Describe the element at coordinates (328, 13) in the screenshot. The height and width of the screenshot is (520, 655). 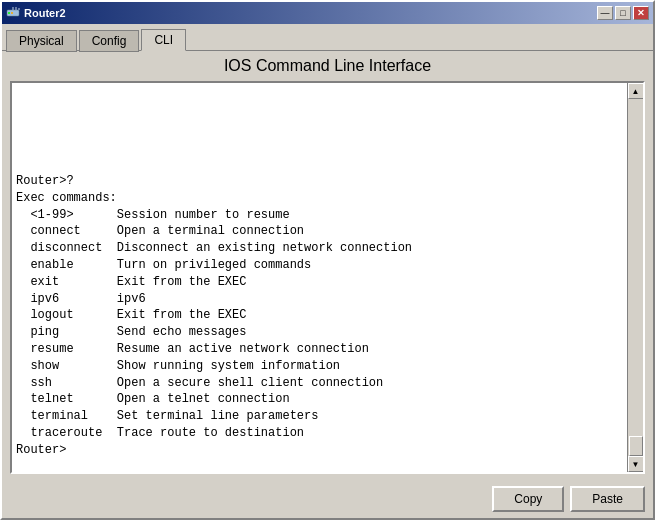
I see `title-bar: Router2 — □ ✕` at that location.